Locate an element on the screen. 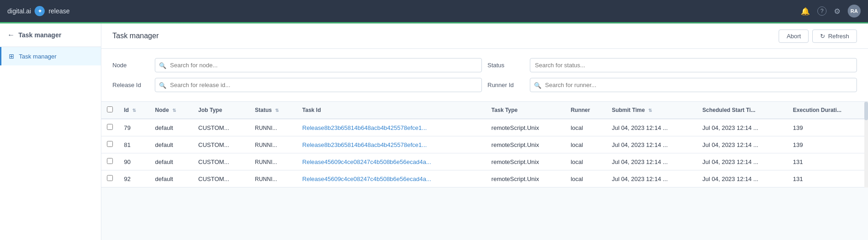  node-search-input is located at coordinates (318, 65).